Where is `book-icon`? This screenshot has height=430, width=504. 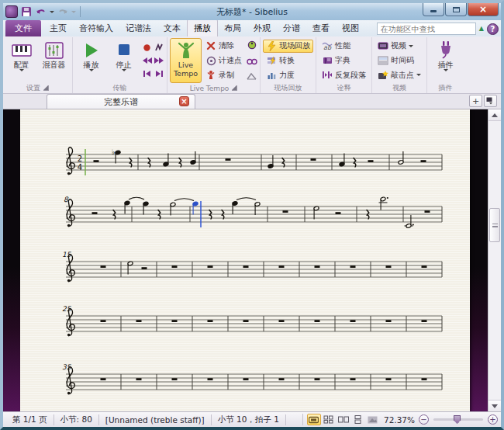 book-icon is located at coordinates (327, 61).